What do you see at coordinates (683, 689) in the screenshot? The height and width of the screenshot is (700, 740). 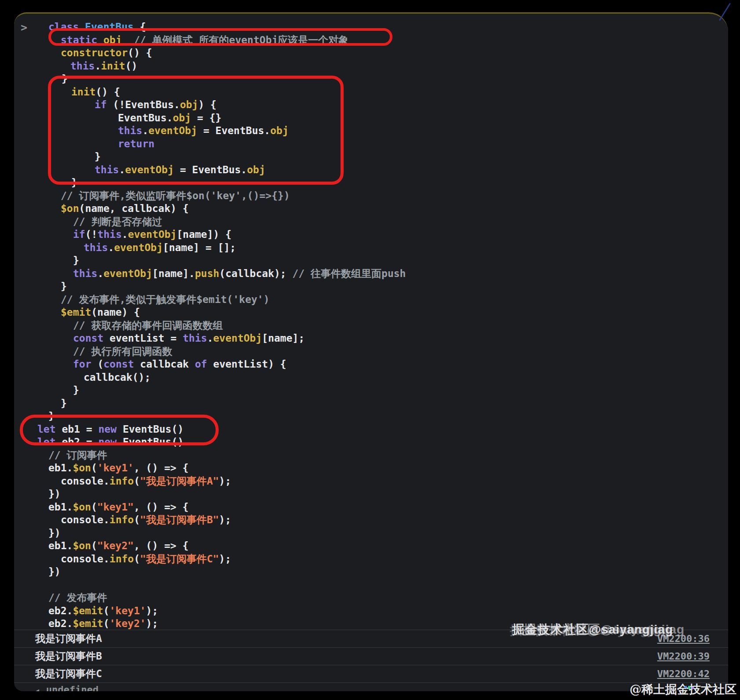 I see `watermark-corner: @稀土掘金技术社区` at bounding box center [683, 689].